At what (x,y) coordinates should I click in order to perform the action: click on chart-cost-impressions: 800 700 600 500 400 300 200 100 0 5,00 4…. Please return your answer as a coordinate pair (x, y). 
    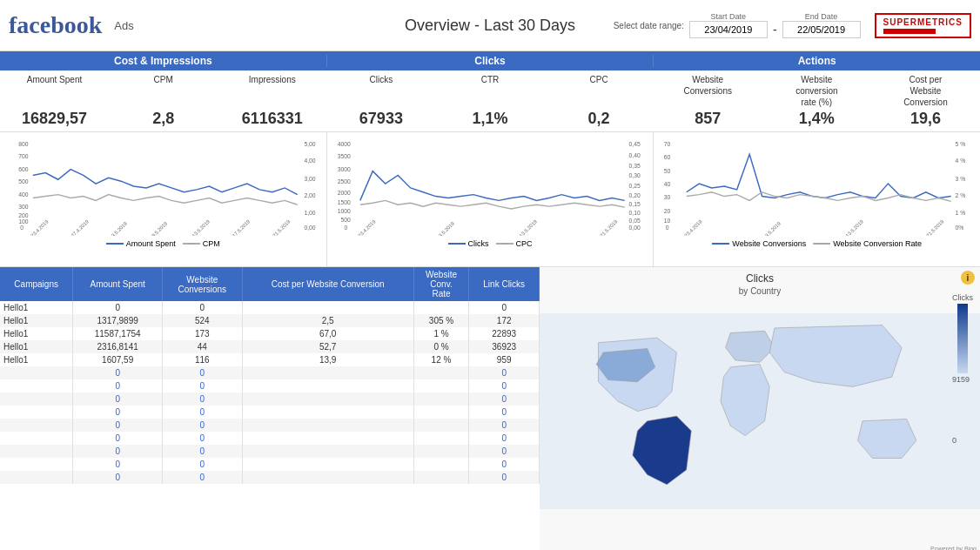
    Looking at the image, I should click on (164, 199).